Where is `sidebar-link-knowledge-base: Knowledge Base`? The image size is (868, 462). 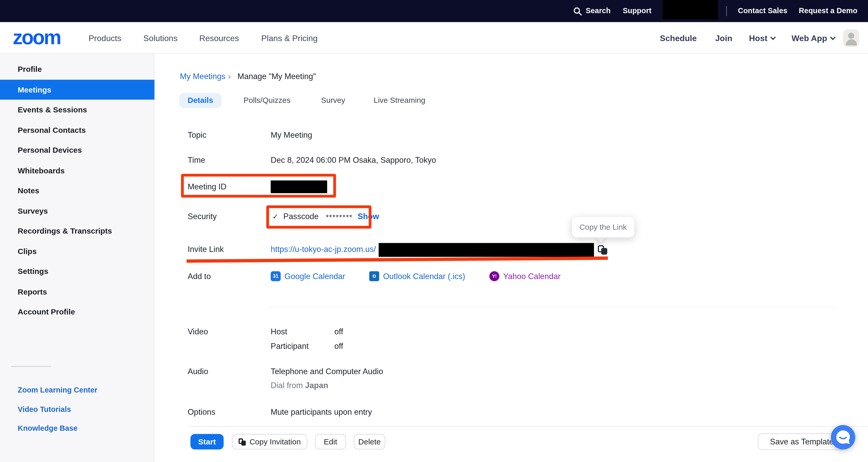 sidebar-link-knowledge-base: Knowledge Base is located at coordinates (78, 429).